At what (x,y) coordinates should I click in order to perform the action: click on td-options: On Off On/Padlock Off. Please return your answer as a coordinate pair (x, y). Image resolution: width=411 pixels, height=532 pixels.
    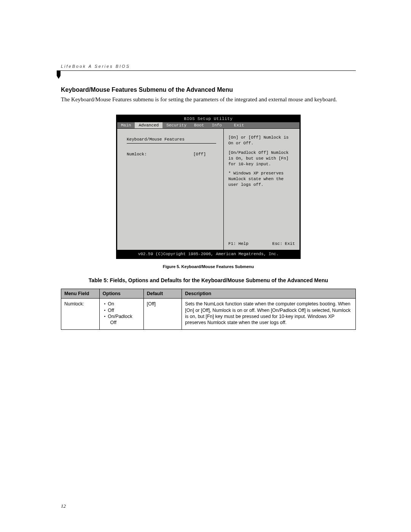
    Looking at the image, I should click on (121, 314).